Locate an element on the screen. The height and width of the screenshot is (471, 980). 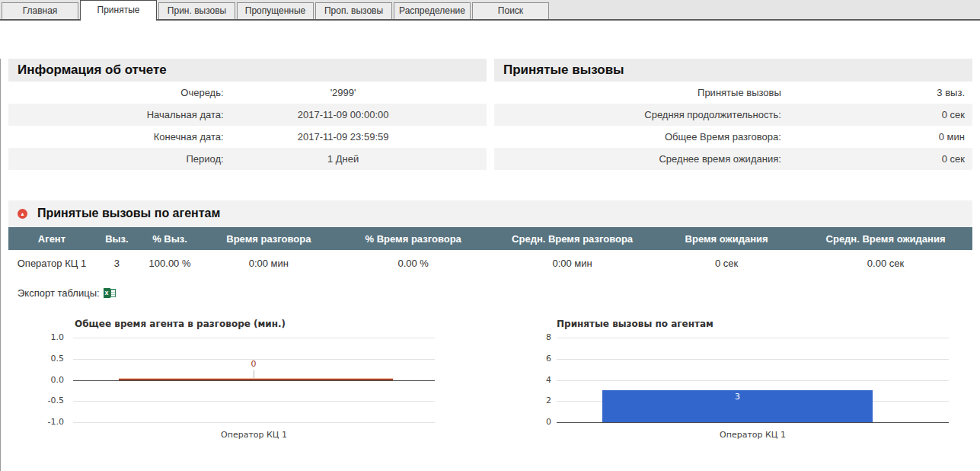
zero-value-bar is located at coordinates (256, 380).